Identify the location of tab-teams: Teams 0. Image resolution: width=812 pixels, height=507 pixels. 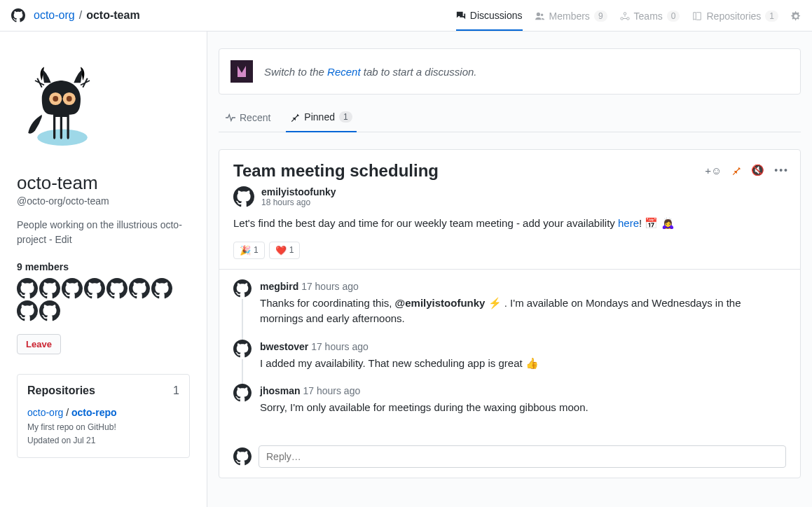
(650, 20).